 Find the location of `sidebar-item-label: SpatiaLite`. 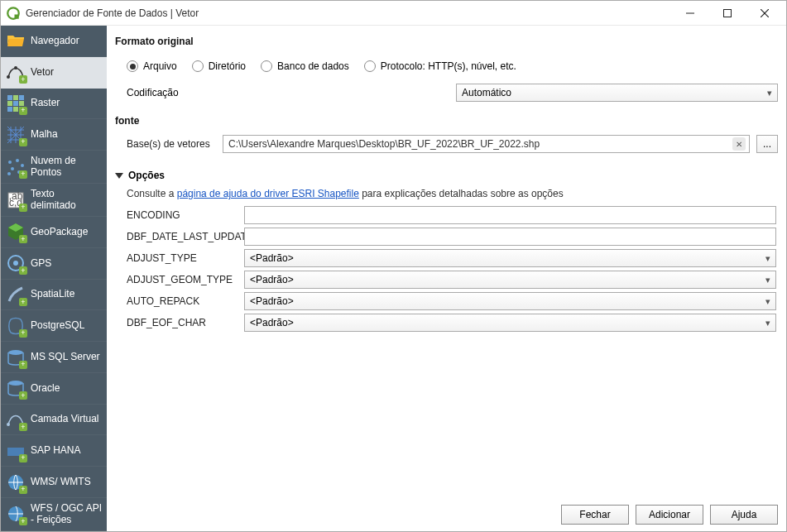

sidebar-item-label: SpatiaLite is located at coordinates (53, 295).